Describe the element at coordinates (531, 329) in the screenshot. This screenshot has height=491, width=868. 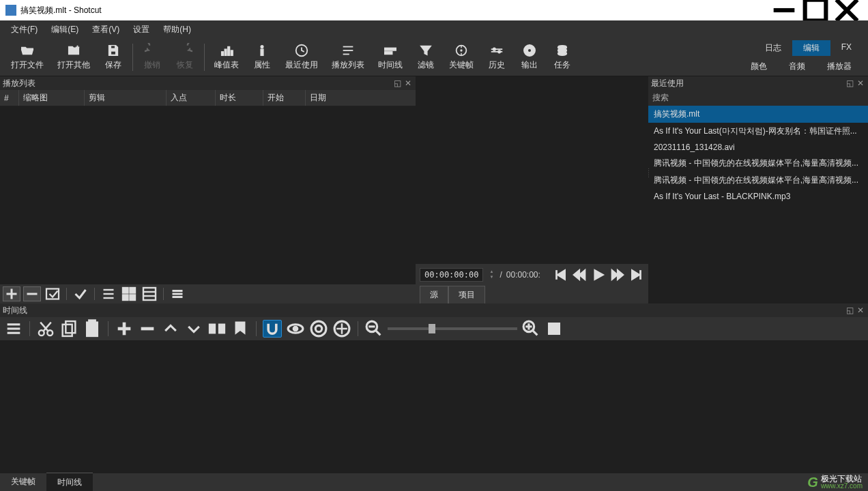
I see `zoom-in-button` at that location.